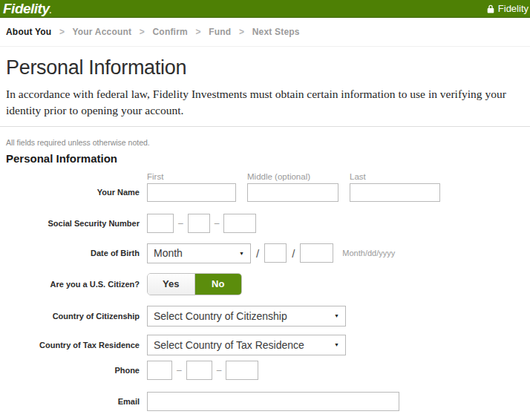 The width and height of the screenshot is (530, 420). I want to click on your-name-label: Your Name, so click(76, 192).